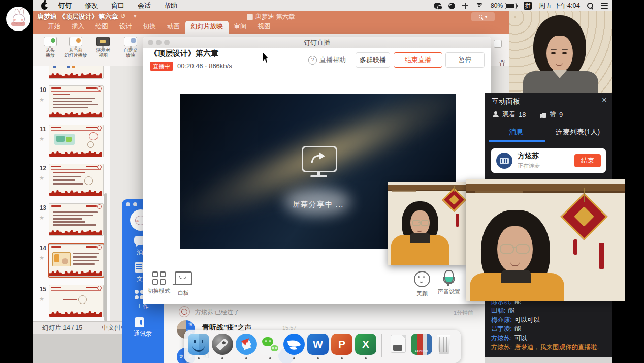  Describe the element at coordinates (366, 344) in the screenshot. I see `excel-dock-icon: X` at that location.